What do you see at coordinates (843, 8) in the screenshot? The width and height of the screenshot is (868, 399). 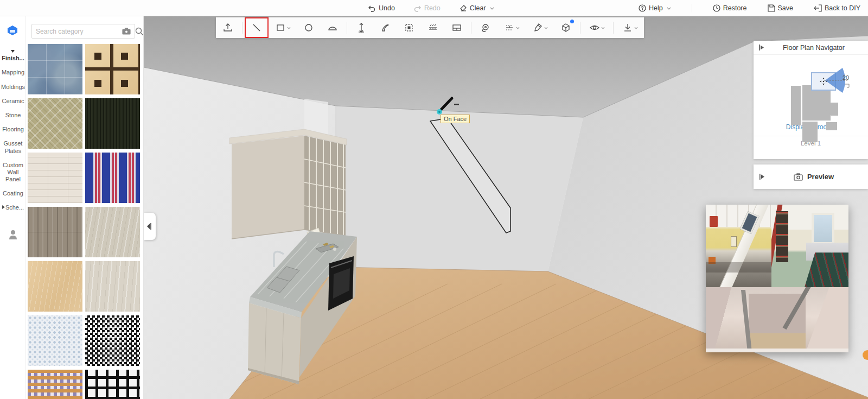 I see `back-to-diy-label: Back to DIY` at bounding box center [843, 8].